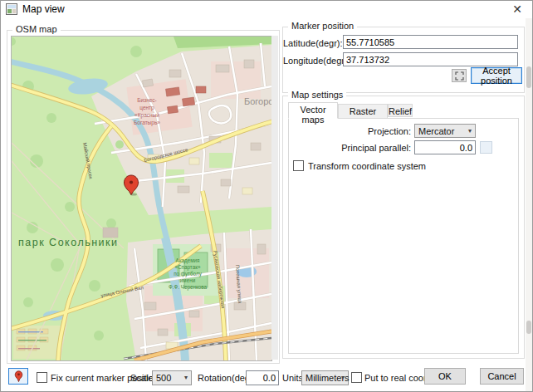 The image size is (533, 392). What do you see at coordinates (430, 60) in the screenshot?
I see `longitude-field` at bounding box center [430, 60].